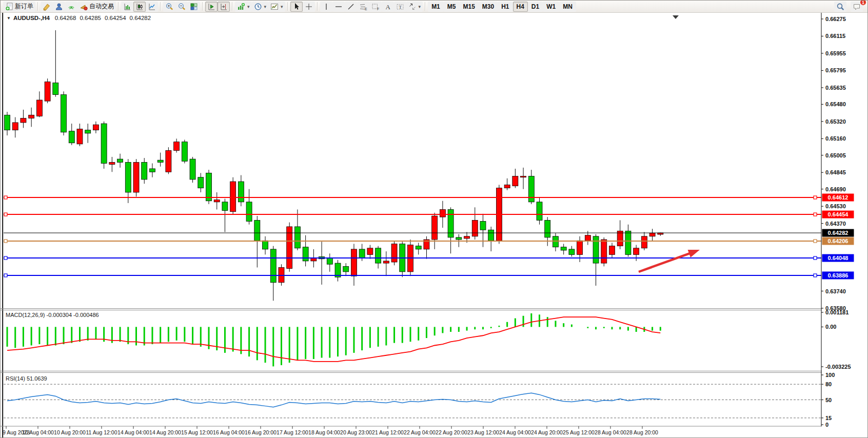 Image resolution: width=868 pixels, height=438 pixels. I want to click on rsi-tick-label: 15, so click(828, 418).